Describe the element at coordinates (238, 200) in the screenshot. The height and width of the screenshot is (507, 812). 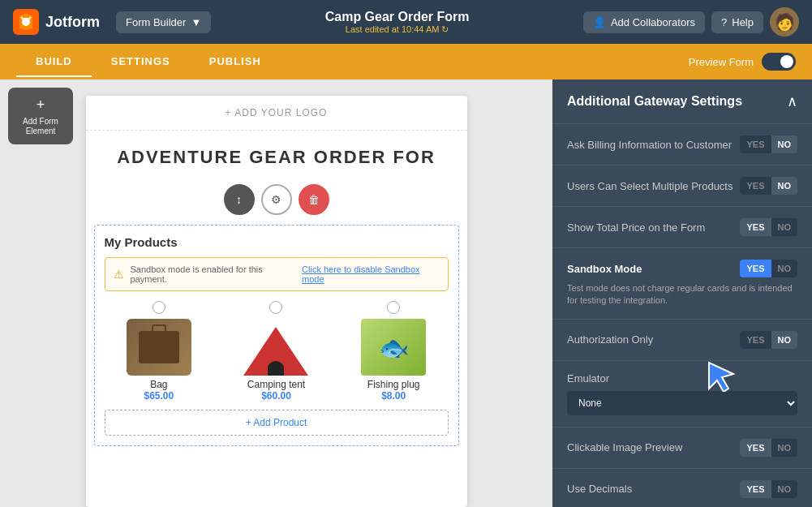
I see `move-icon: ↕` at that location.